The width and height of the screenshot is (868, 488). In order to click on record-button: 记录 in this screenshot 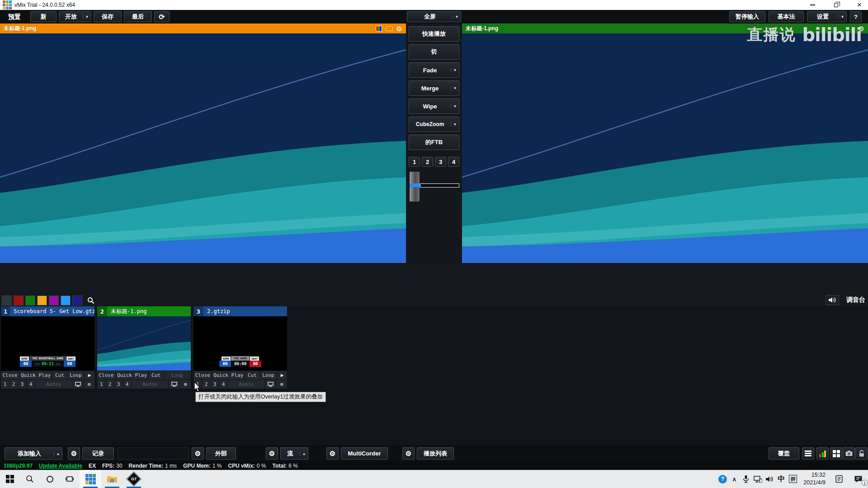, I will do `click(98, 454)`.